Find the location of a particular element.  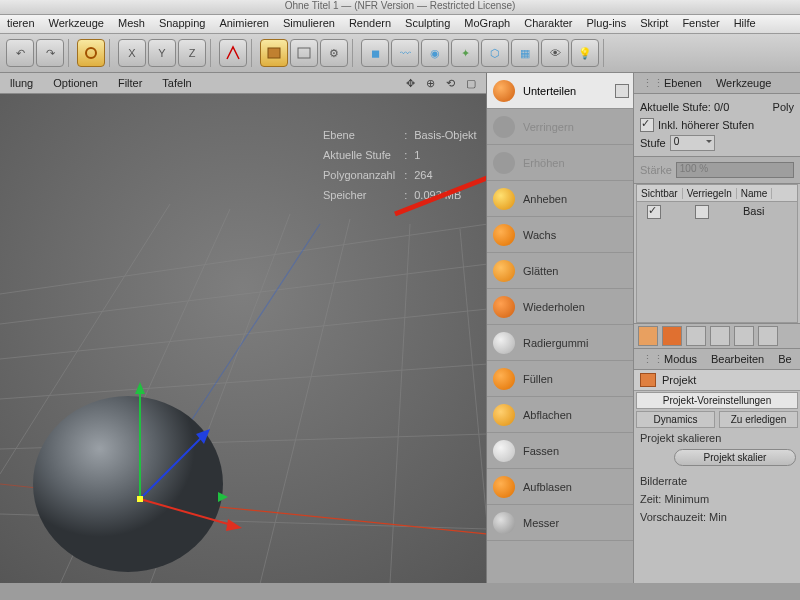

subbar-item: Filter is located at coordinates (130, 83).